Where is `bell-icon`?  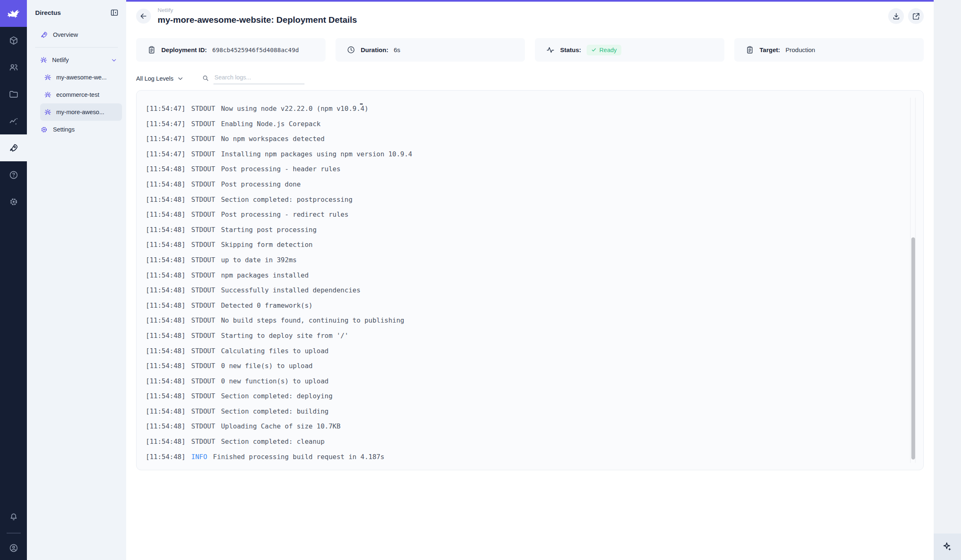 bell-icon is located at coordinates (14, 517).